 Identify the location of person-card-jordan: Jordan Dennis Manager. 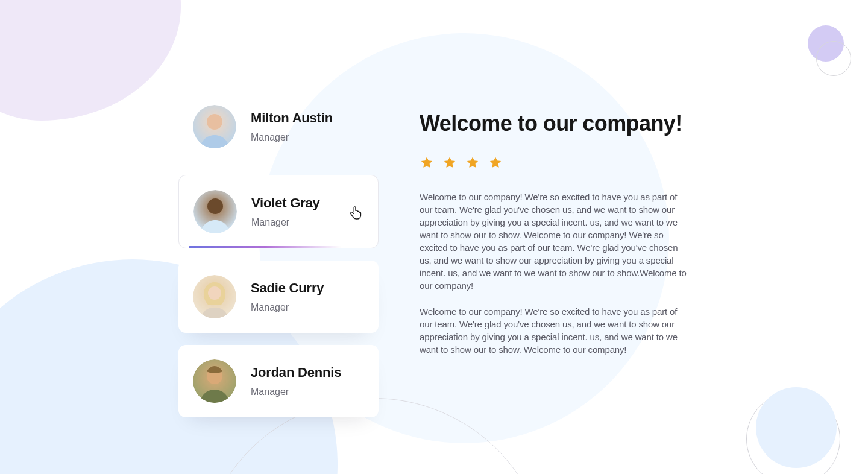
(278, 381).